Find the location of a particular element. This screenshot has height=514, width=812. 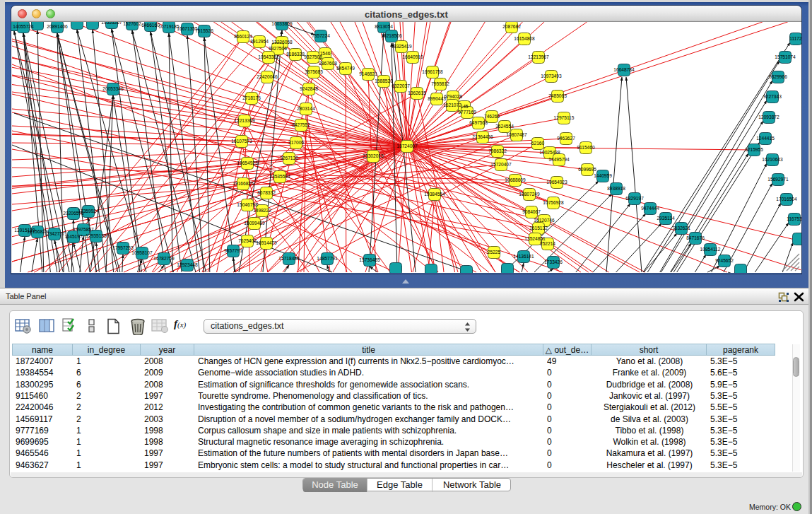

svg-text: 252214 is located at coordinates (548, 243).